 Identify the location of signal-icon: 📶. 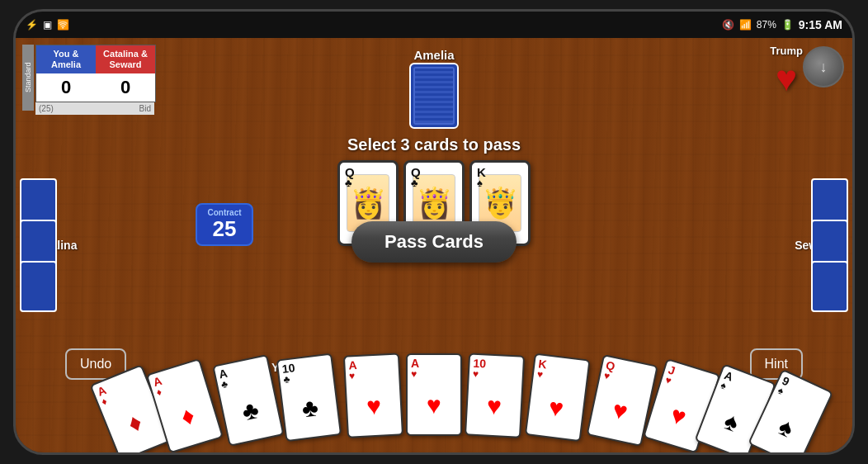
(746, 25).